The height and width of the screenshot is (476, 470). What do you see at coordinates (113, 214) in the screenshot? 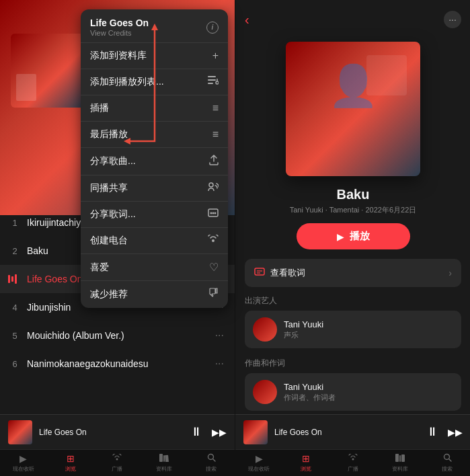
I see `menu-label-share-lyrics: 分享歌词...` at bounding box center [113, 214].